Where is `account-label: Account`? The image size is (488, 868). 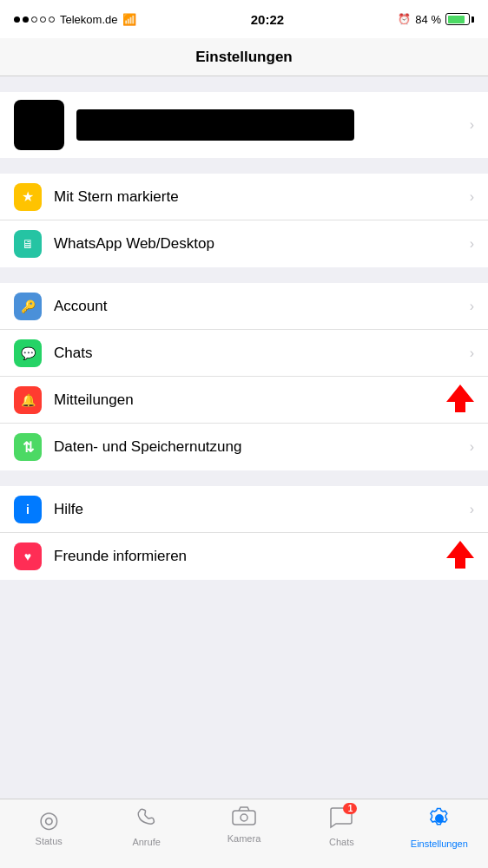 account-label: Account is located at coordinates (262, 306).